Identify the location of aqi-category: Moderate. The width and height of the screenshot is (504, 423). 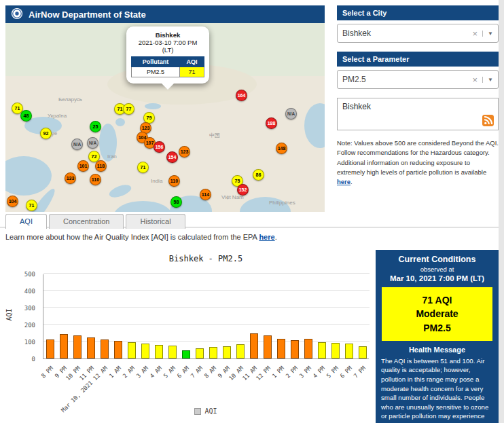
(437, 314).